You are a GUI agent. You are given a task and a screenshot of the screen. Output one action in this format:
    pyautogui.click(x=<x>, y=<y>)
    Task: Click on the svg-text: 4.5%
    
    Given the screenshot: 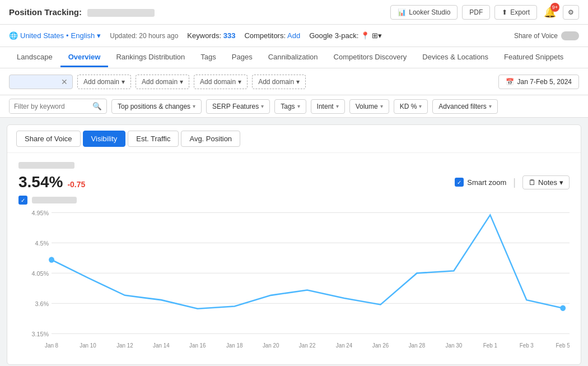 What is the action you would take?
    pyautogui.click(x=41, y=243)
    